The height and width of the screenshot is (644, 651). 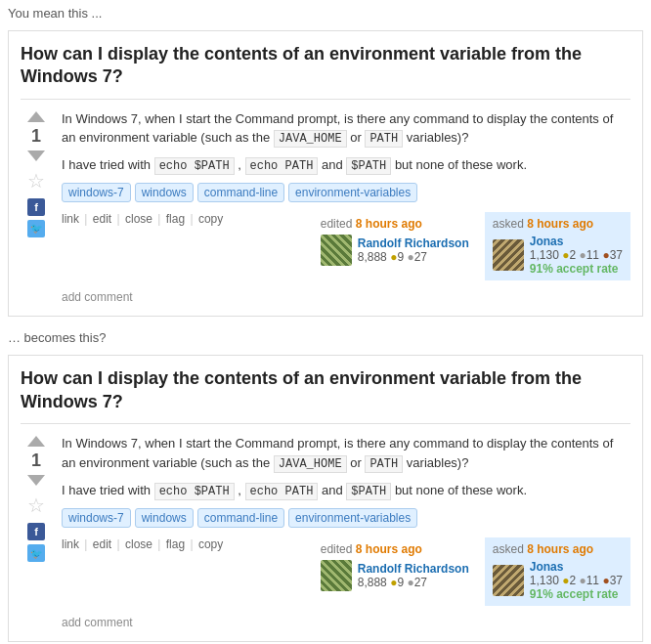 I want to click on edit-action-1: edit, so click(x=102, y=219).